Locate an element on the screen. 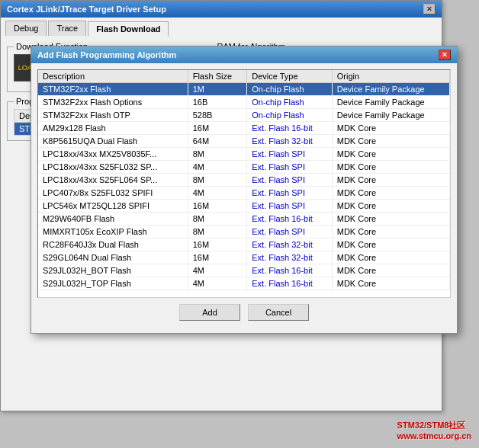 This screenshot has width=479, height=448. flash-row-description: LPC546x MT25QL128 SPIFI is located at coordinates (113, 206).